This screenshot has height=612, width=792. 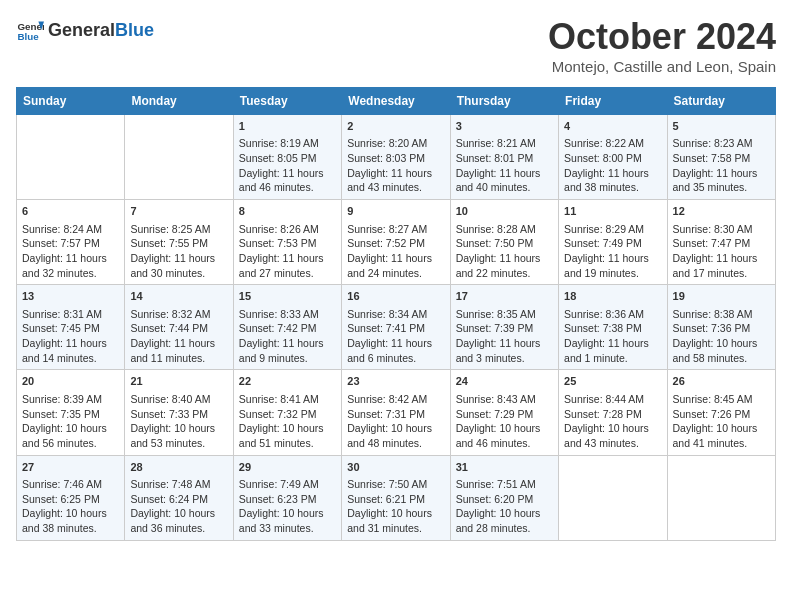 I want to click on calendar-day-cell: 16Sunrise: 8:34 AM Sunset: 7:41 PM Dayli…, so click(x=396, y=328).